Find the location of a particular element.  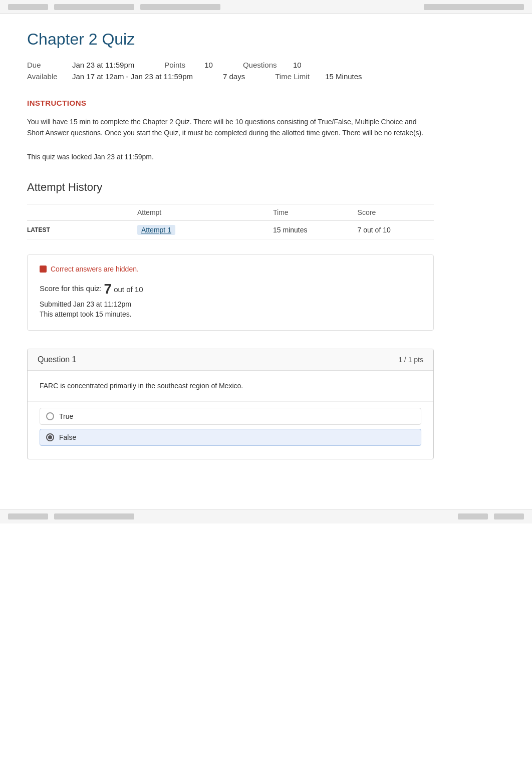

timelimit-label: Time Limit is located at coordinates (300, 76).